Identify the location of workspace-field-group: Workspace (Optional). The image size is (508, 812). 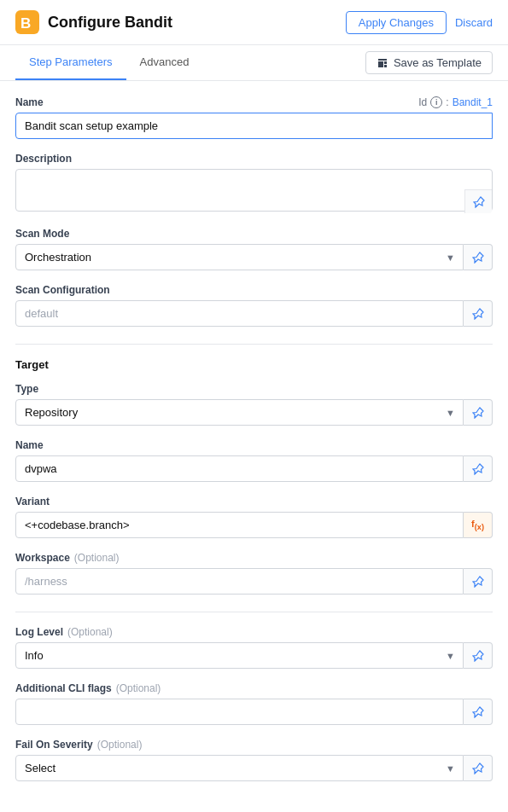
(254, 573).